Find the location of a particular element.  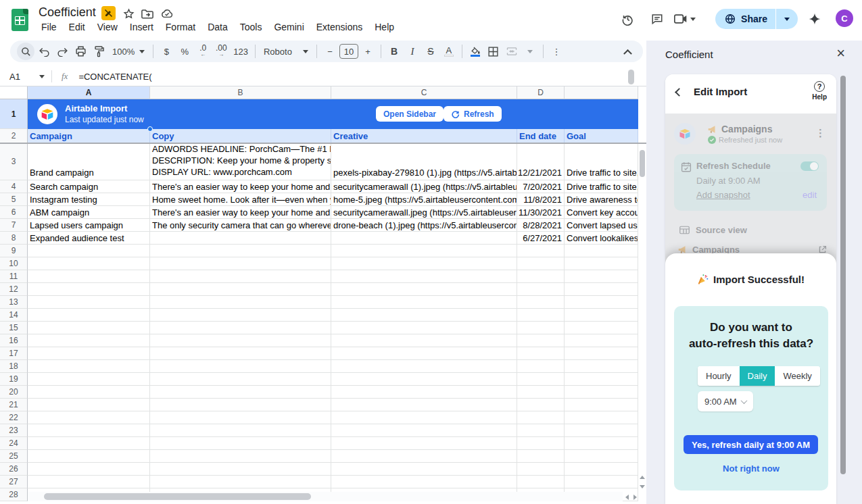

option-hourly: Hourly is located at coordinates (719, 376).